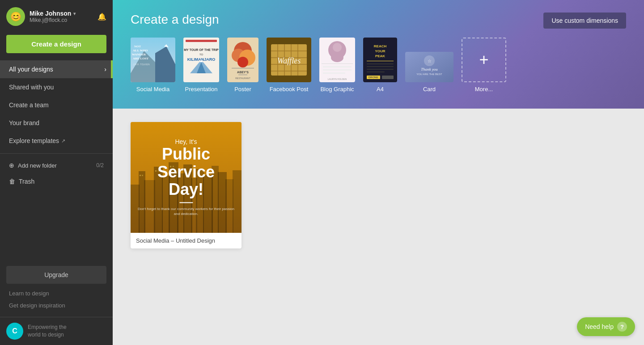 The width and height of the screenshot is (644, 345). What do you see at coordinates (16, 17) in the screenshot?
I see `avatar: 😊` at bounding box center [16, 17].